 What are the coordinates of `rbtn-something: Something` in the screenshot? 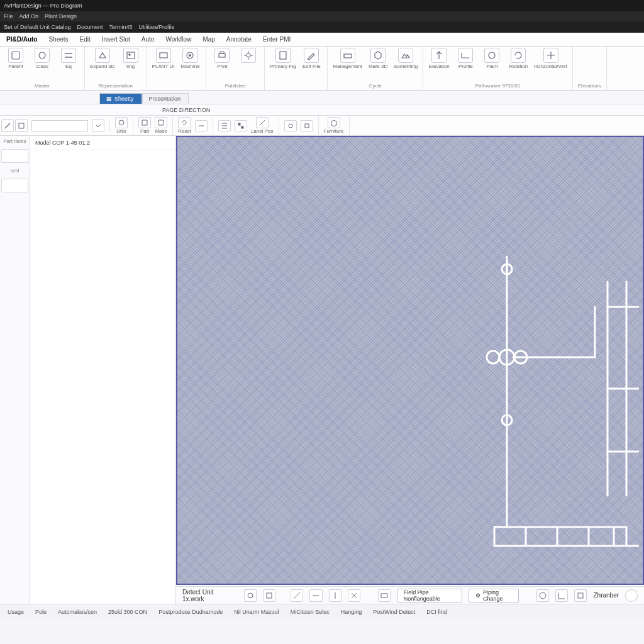 It's located at (406, 58).